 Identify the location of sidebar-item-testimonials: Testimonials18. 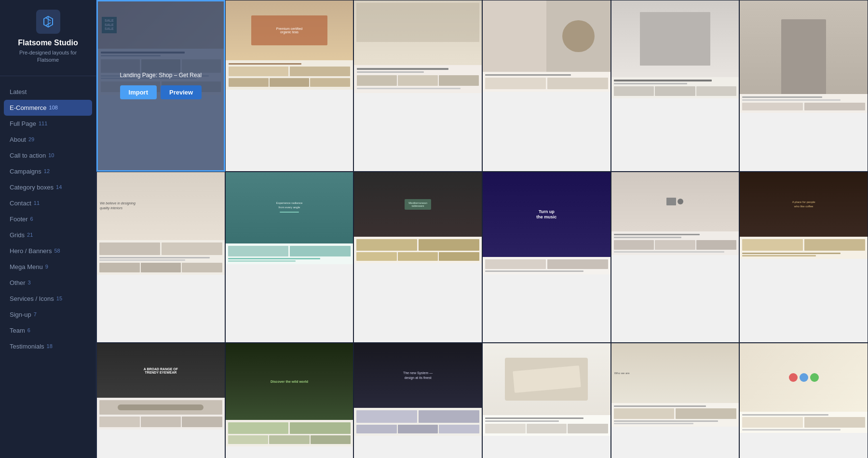
(48, 346).